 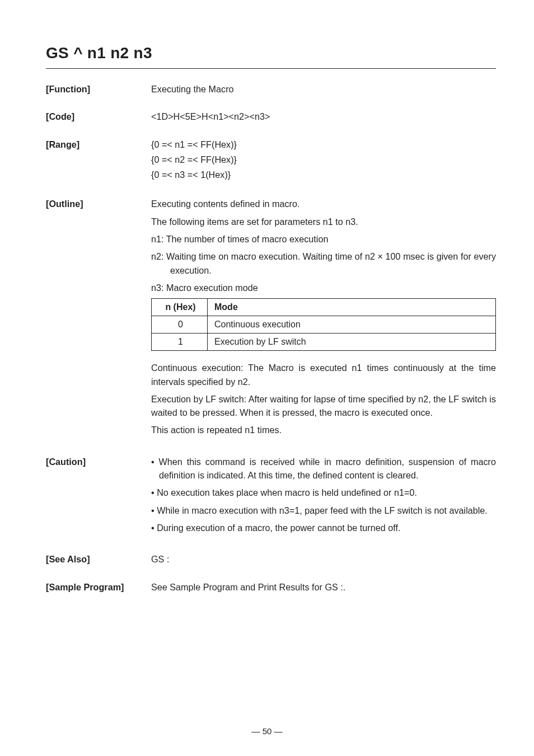 I want to click on value-range: {0 =< n1 =< FF(Hex)} {0 =< n2 =< FF(Hex)…, so click(x=324, y=161).